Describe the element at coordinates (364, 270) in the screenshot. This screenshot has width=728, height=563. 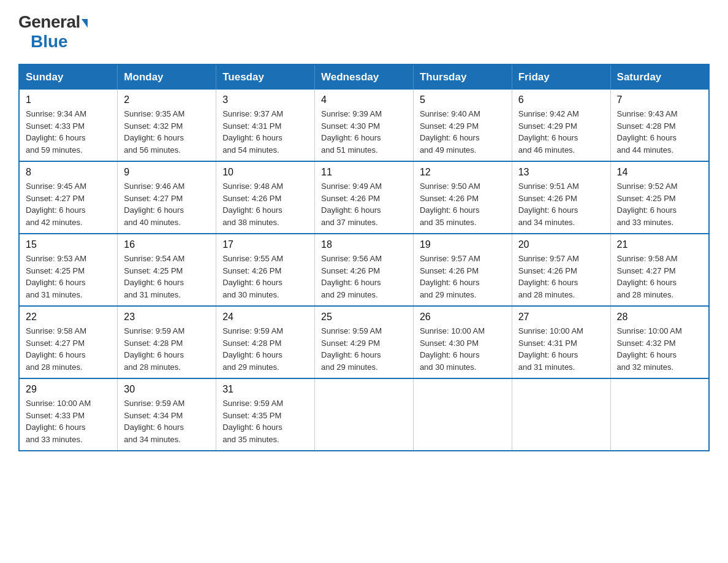
I see `calendar-cell: 18 Sunrise: 9:56 AM Sunset: 4:26 PM Dayl…` at that location.